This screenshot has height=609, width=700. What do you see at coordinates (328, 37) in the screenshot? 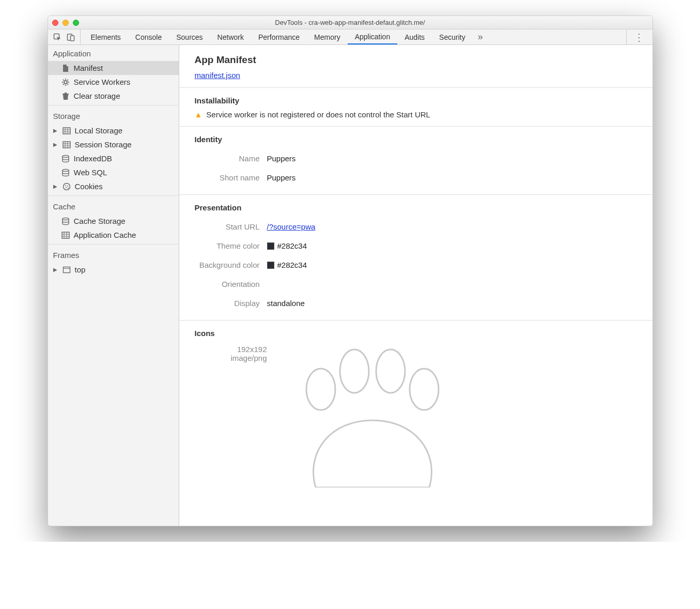
I see `tab-memory: Memory` at bounding box center [328, 37].